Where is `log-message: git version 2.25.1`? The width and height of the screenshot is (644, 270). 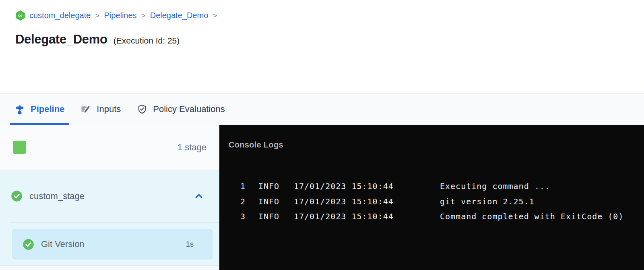 log-message: git version 2.25.1 is located at coordinates (542, 202).